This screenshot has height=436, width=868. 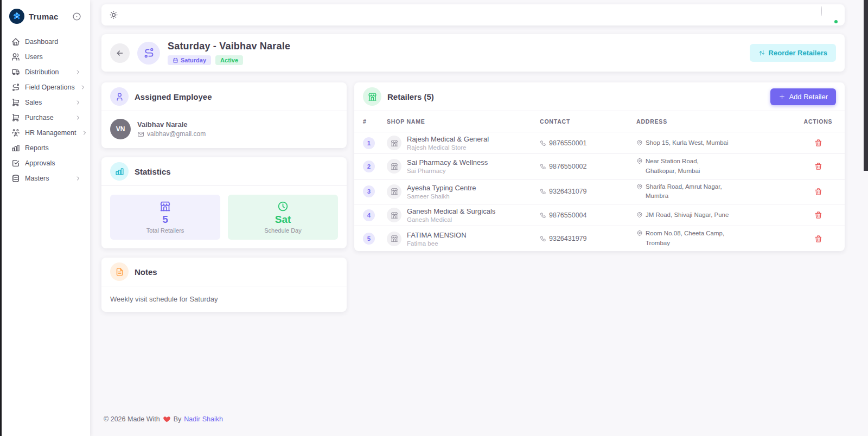 I want to click on brand-logo-icon, so click(x=17, y=16).